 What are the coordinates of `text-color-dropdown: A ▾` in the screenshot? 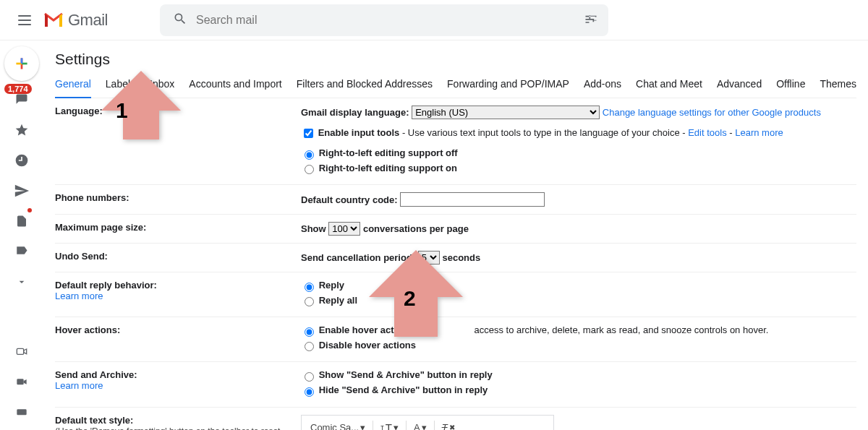 It's located at (420, 426).